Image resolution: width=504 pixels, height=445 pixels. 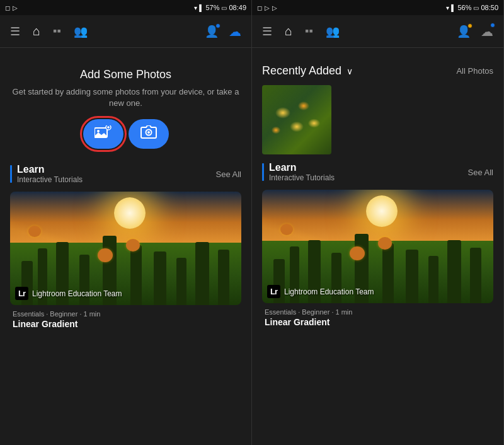 I want to click on card-title-right: Linear Gradient, so click(x=378, y=322).